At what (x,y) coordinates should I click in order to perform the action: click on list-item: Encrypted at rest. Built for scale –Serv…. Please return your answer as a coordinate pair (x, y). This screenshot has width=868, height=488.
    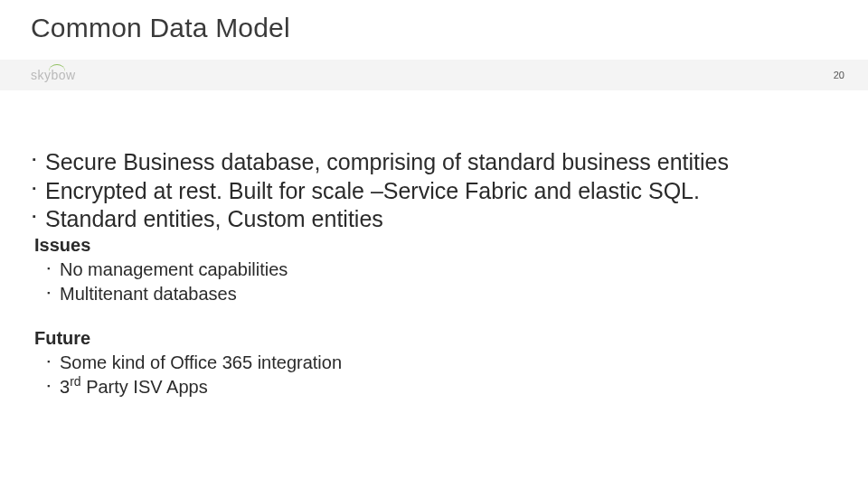
    Looking at the image, I should click on (434, 192).